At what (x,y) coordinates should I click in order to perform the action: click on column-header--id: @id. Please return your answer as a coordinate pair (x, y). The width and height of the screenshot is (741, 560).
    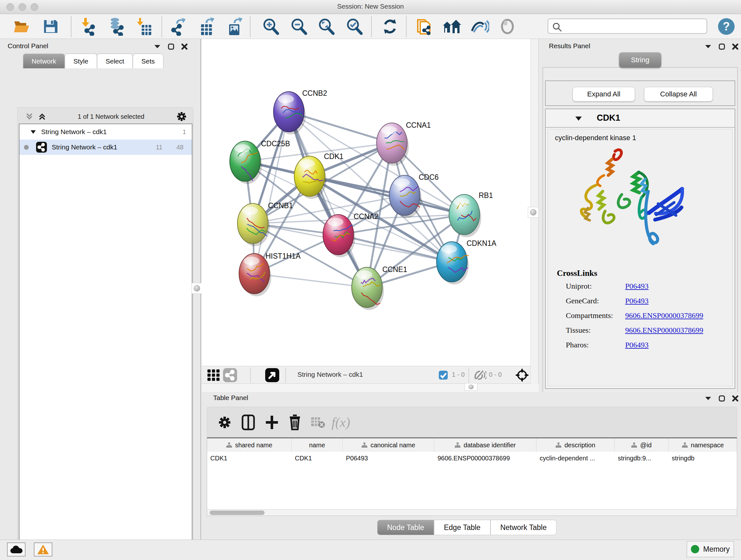
    Looking at the image, I should click on (642, 445).